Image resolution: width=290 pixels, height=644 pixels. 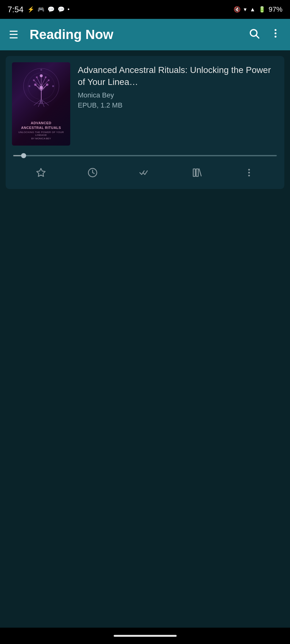 I want to click on app-bar-right, so click(x=265, y=35).